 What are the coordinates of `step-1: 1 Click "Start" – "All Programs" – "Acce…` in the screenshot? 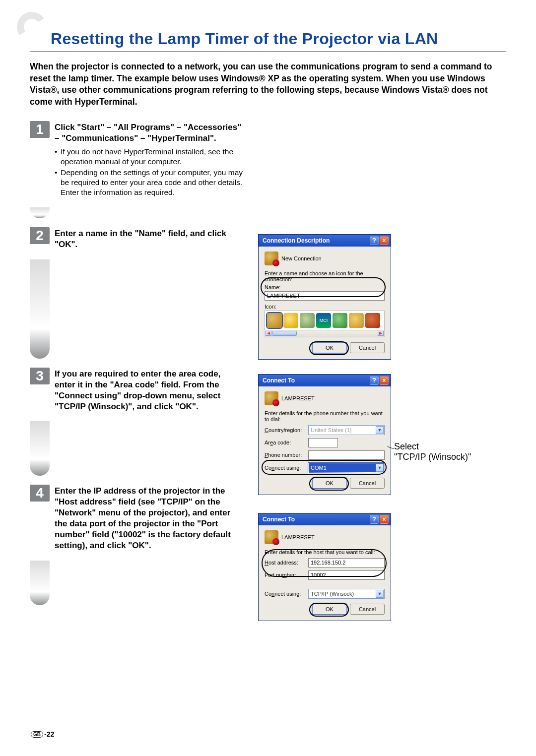 It's located at (136, 160).